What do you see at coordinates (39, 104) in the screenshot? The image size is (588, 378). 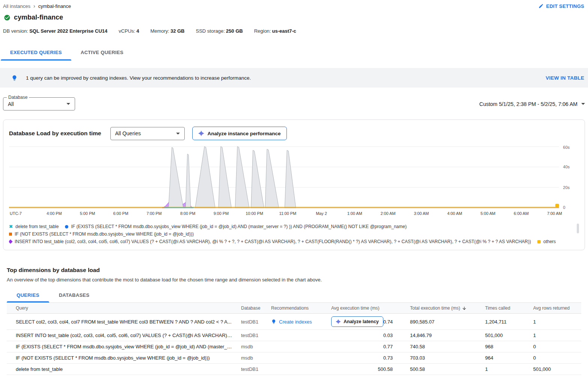 I see `database-select: Database All` at bounding box center [39, 104].